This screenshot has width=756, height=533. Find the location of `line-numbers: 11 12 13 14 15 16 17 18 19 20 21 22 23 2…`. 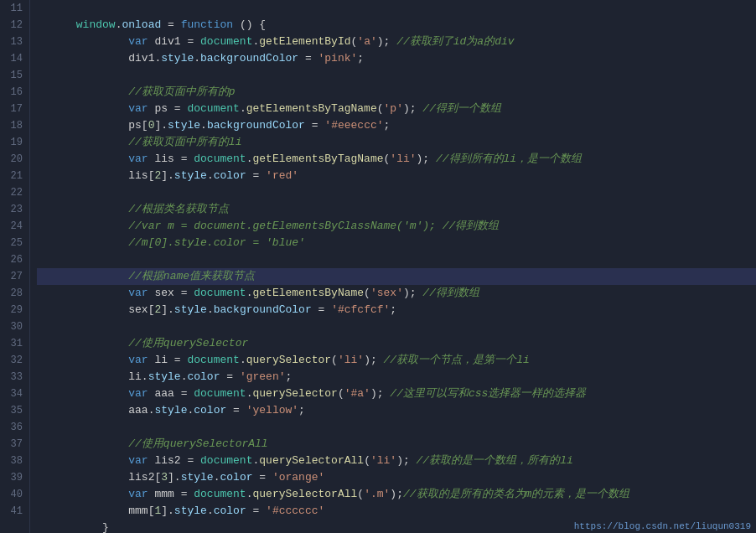

line-numbers: 11 12 13 14 15 16 17 18 19 20 21 22 23 2… is located at coordinates (15, 266).